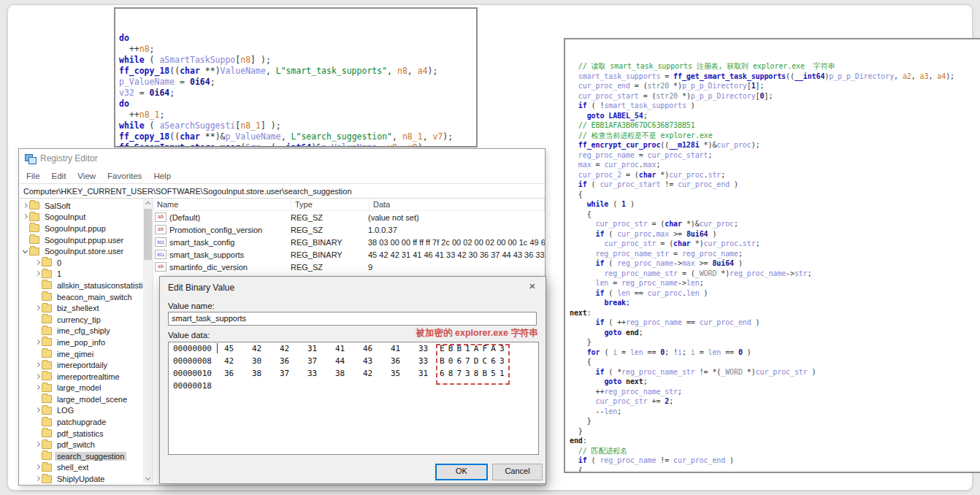 Image resolution: width=980 pixels, height=495 pixels. What do you see at coordinates (81, 320) in the screenshot?
I see `tree-item-currency_tip: currency_tip` at bounding box center [81, 320].